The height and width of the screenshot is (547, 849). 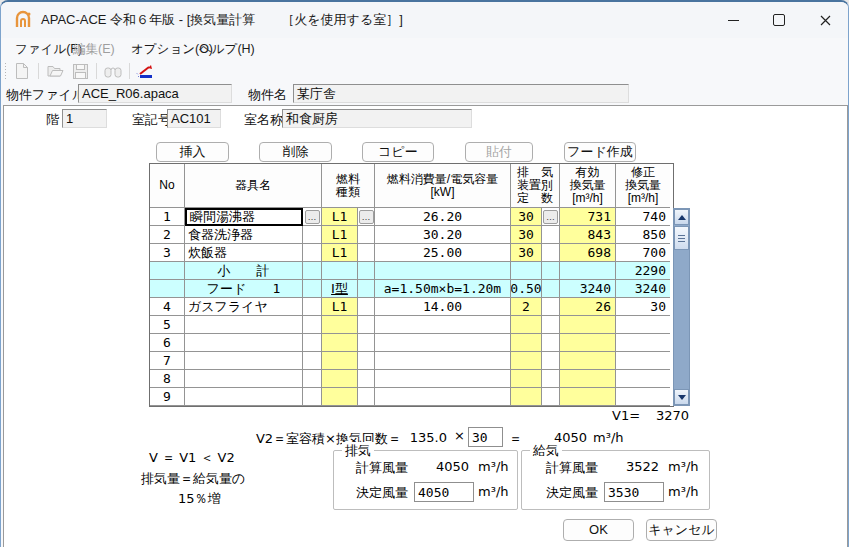 What do you see at coordinates (682, 217) in the screenshot?
I see `scroll-up-button` at bounding box center [682, 217].